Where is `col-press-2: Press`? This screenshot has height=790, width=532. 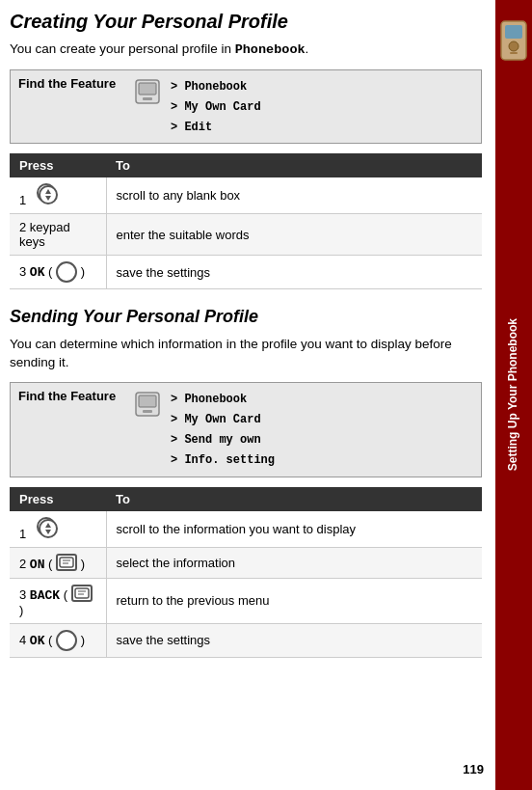 col-press-2: Press is located at coordinates (58, 500).